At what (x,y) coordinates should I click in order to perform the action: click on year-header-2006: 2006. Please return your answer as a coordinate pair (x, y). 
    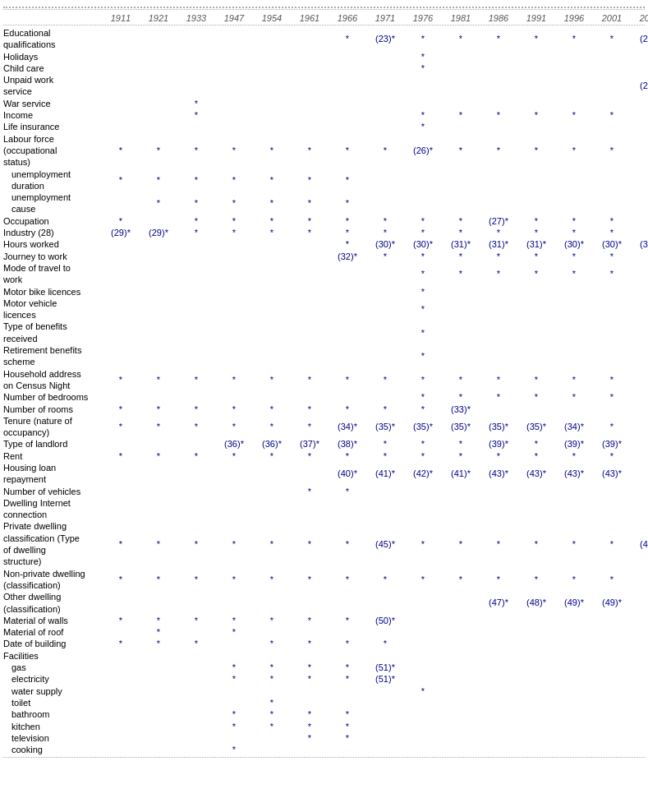
    Looking at the image, I should click on (639, 18).